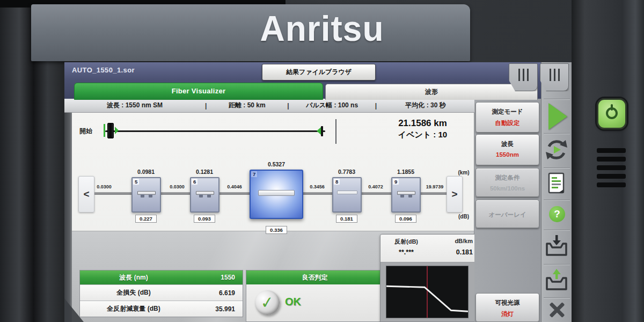 The height and width of the screenshot is (322, 644). What do you see at coordinates (204, 172) in the screenshot?
I see `event-distance: 0.1281` at bounding box center [204, 172].